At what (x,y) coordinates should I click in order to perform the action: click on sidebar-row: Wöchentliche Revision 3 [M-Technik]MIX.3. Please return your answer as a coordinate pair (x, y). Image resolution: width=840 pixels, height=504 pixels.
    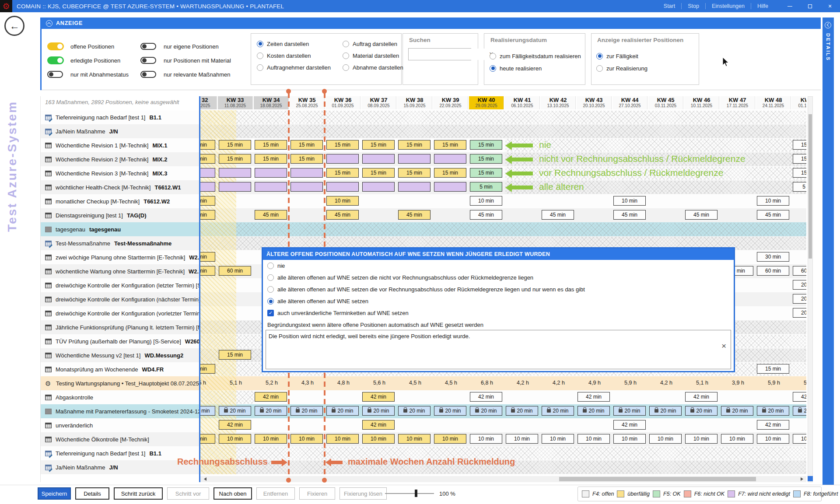
    Looking at the image, I should click on (120, 173).